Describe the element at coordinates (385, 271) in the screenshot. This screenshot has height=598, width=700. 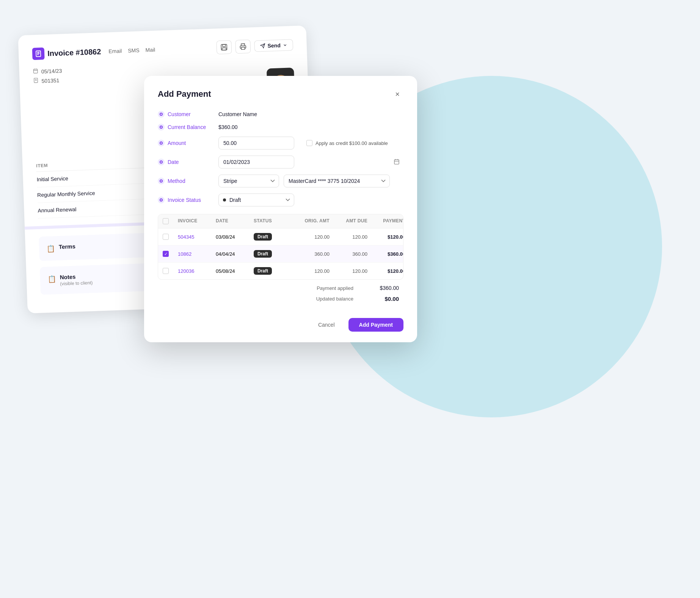
I see `payment-3: $120.00` at that location.